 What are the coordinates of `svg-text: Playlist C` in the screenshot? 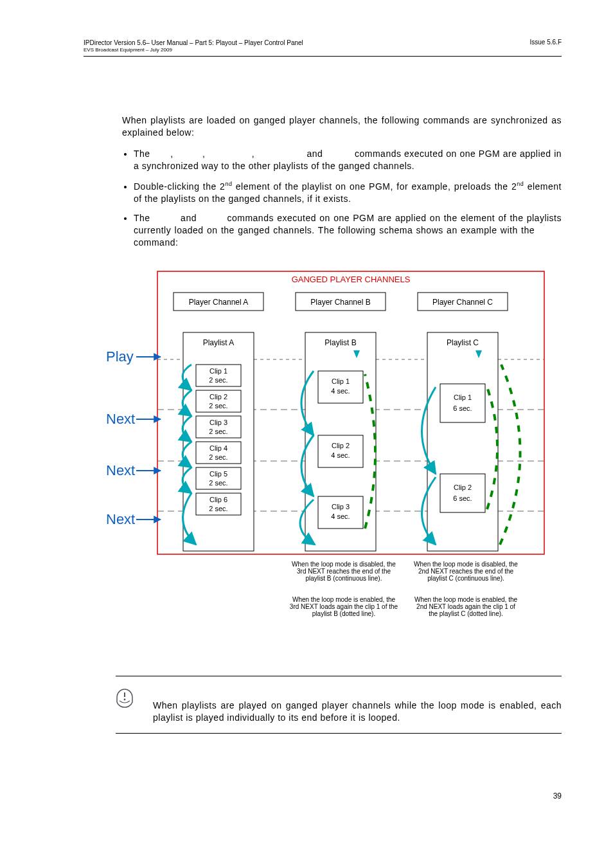 It's located at (463, 343).